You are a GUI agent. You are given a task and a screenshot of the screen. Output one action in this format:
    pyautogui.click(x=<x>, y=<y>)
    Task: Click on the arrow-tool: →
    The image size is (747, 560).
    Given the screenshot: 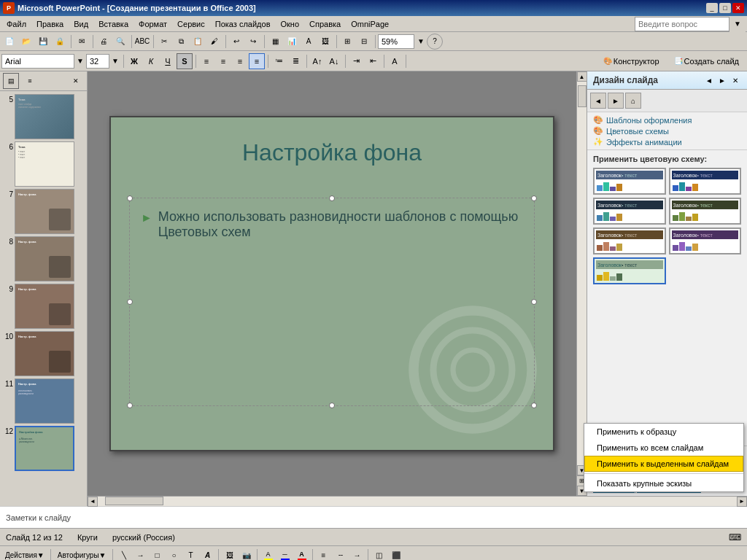 What is the action you would take?
    pyautogui.click(x=141, y=554)
    